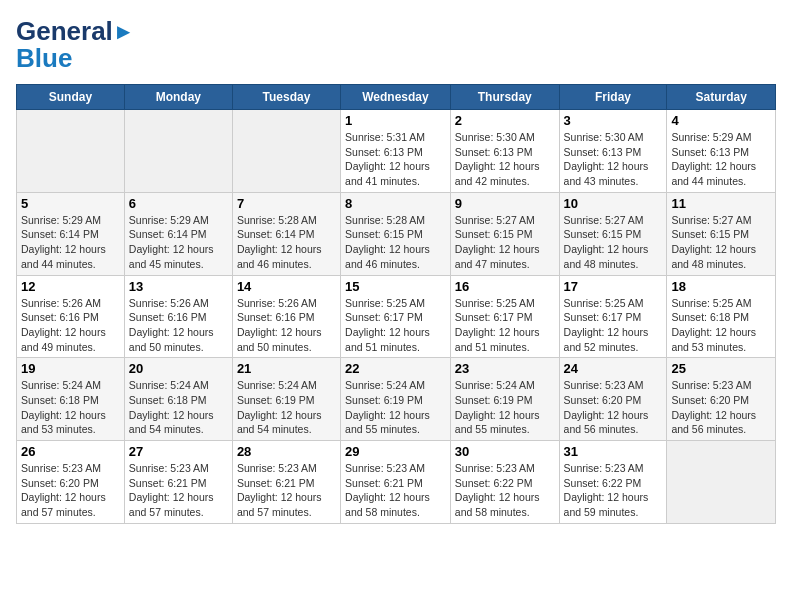  I want to click on day-number: 14, so click(286, 286).